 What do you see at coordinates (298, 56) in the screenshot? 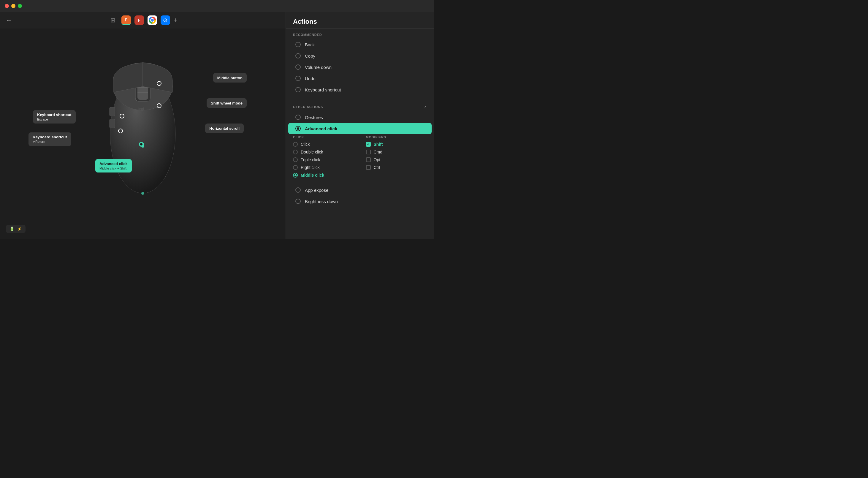
I see `radio-copy` at bounding box center [298, 56].